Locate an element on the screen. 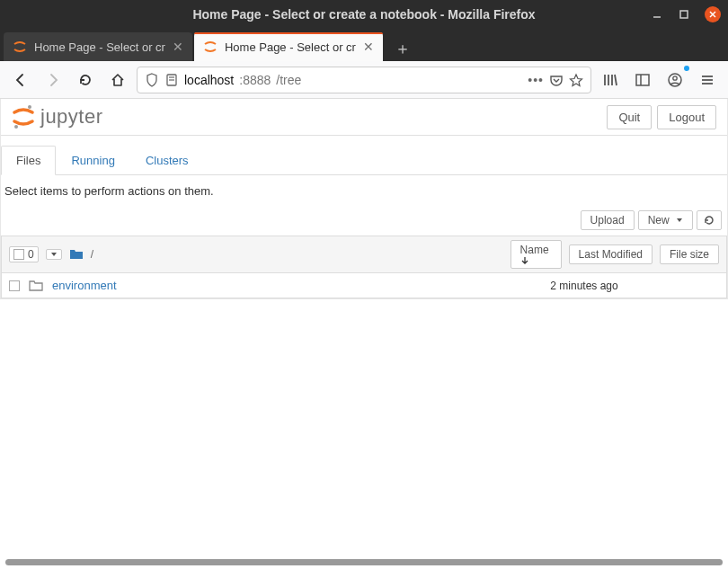 The height and width of the screenshot is (569, 728). tab-clusters: Clusters is located at coordinates (167, 160).